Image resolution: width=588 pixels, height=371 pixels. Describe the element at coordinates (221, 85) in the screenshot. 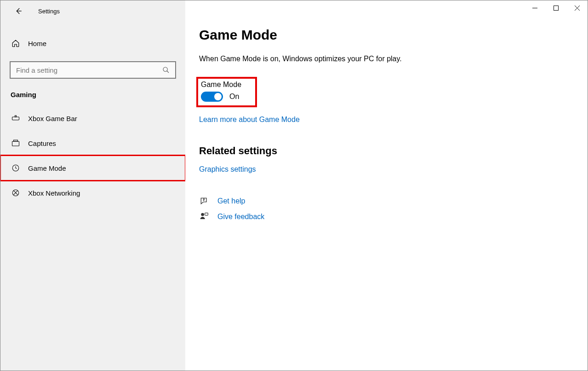

I see `toggle-label: Game Mode` at that location.